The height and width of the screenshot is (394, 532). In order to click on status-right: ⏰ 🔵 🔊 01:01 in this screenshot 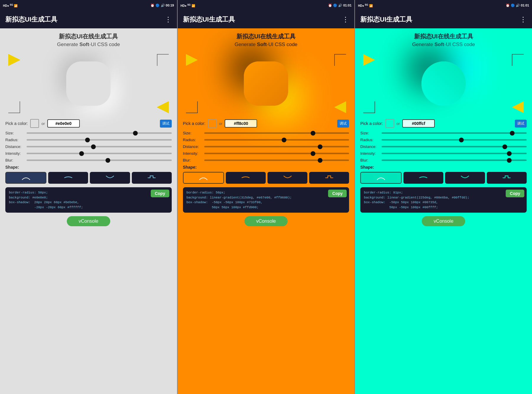, I will do `click(340, 5)`.